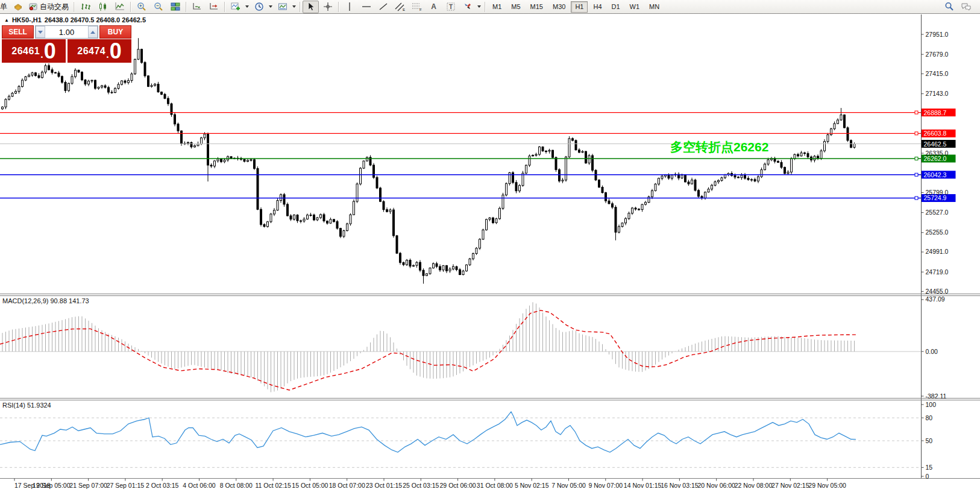  What do you see at coordinates (119, 7) in the screenshot?
I see `line-chart-icon` at bounding box center [119, 7].